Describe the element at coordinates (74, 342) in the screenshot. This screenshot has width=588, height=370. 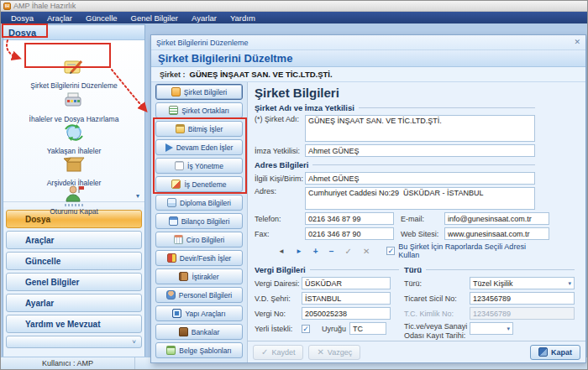
I see `section-overflow: ˅` at that location.